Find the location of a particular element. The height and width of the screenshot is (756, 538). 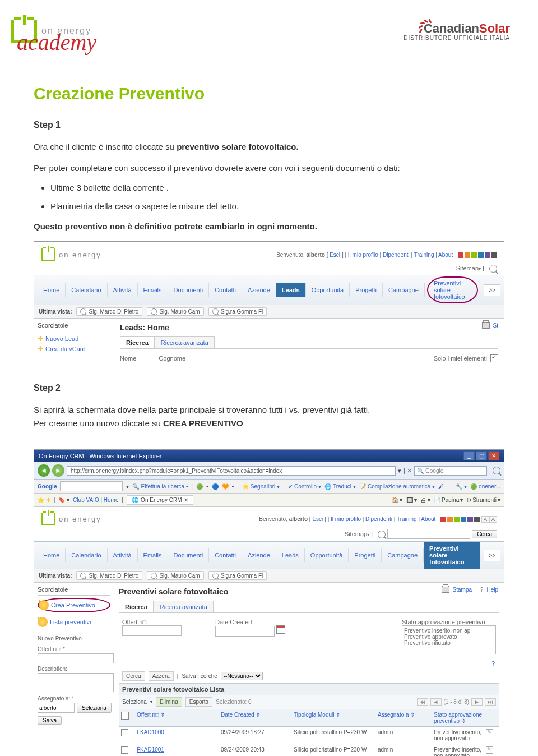

about-link: About is located at coordinates (446, 255).